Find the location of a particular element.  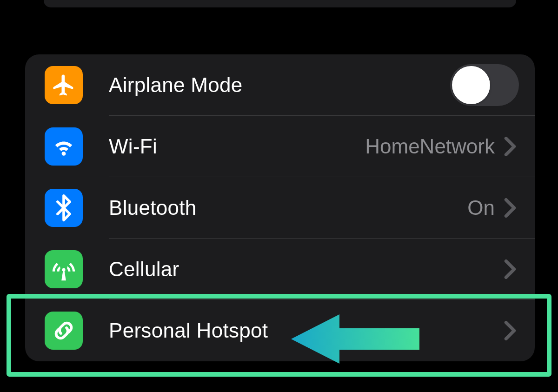

bluetooth-value: On is located at coordinates (481, 208).